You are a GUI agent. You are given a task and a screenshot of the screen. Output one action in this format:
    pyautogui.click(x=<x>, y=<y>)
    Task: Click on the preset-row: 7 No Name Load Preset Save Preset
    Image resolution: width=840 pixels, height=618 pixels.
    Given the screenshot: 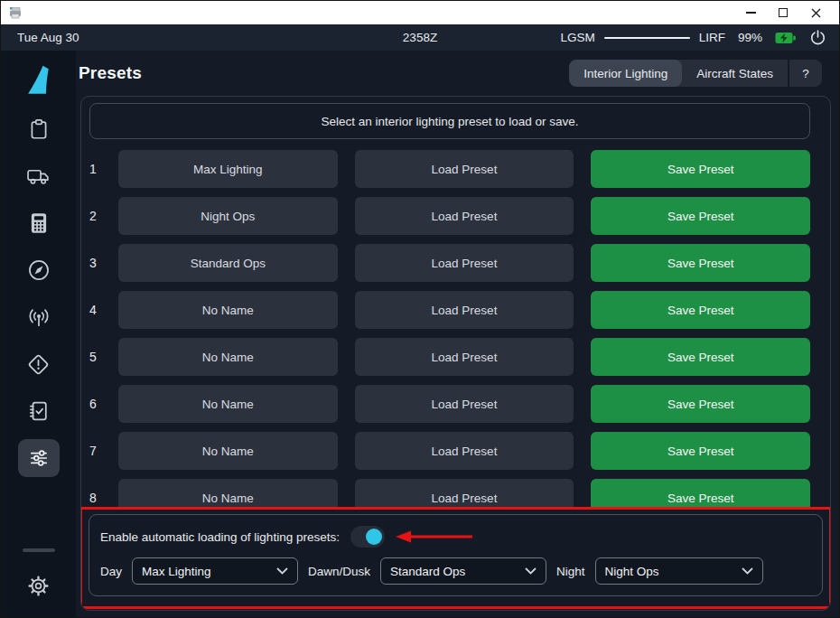 What is the action you would take?
    pyautogui.click(x=450, y=451)
    